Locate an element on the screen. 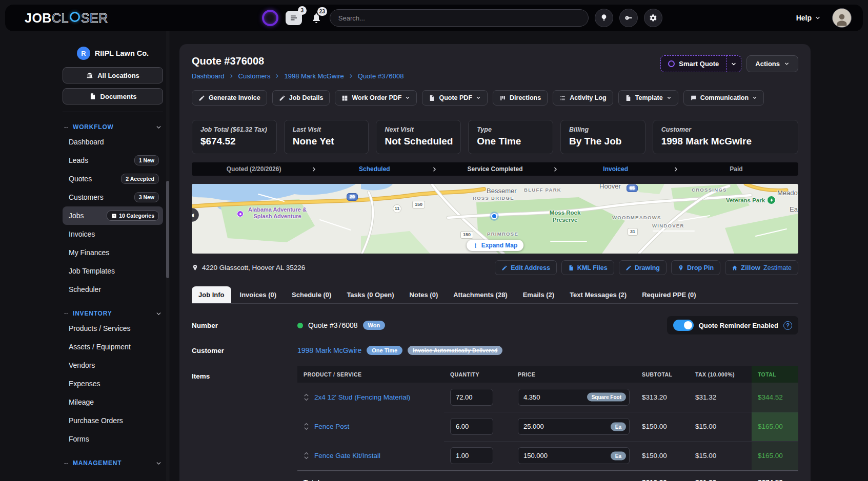 This screenshot has height=481, width=868. section-inventory-header: INVENTORY is located at coordinates (113, 313).